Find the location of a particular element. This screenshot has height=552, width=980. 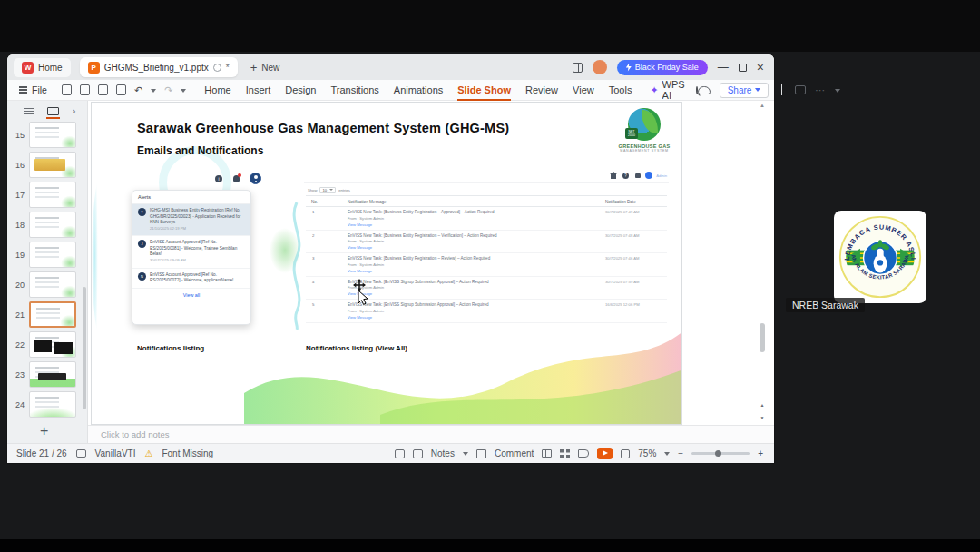

add-slide-button: + is located at coordinates (44, 431).